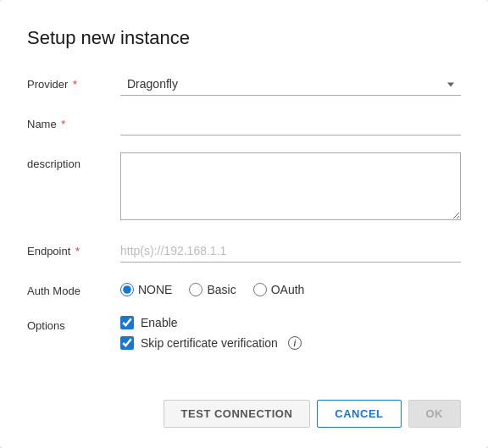 The width and height of the screenshot is (488, 448). Describe the element at coordinates (196, 290) in the screenshot. I see `radio-basic-input` at that location.